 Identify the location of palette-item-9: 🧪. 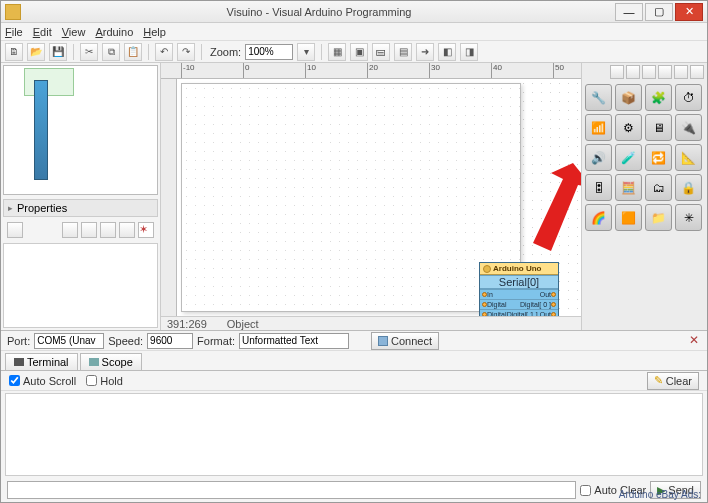
(628, 158).